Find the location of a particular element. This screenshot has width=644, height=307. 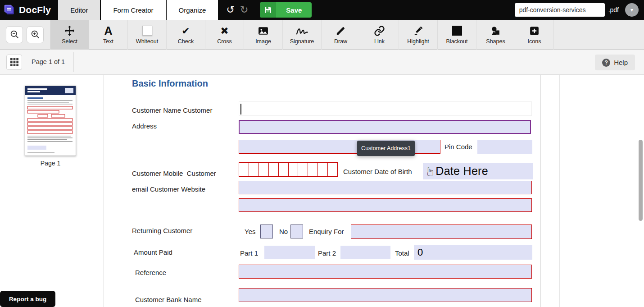

tool-label: Check is located at coordinates (186, 41).